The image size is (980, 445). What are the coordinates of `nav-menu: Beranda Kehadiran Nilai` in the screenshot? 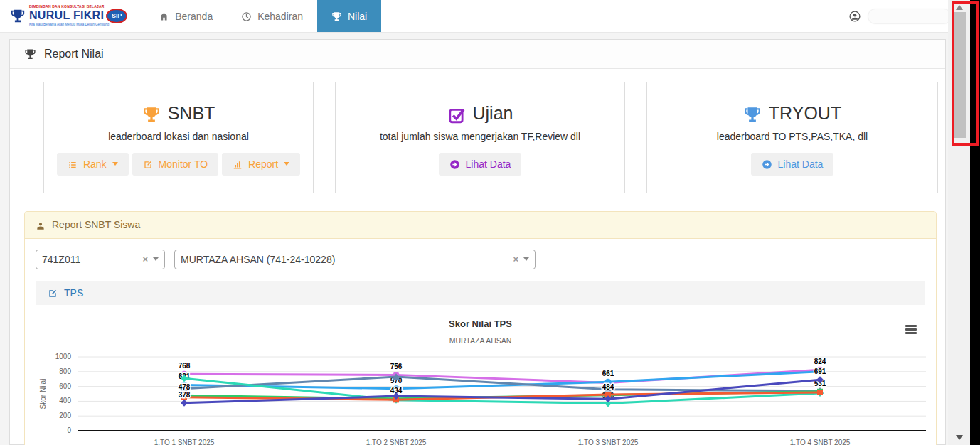 It's located at (263, 16).